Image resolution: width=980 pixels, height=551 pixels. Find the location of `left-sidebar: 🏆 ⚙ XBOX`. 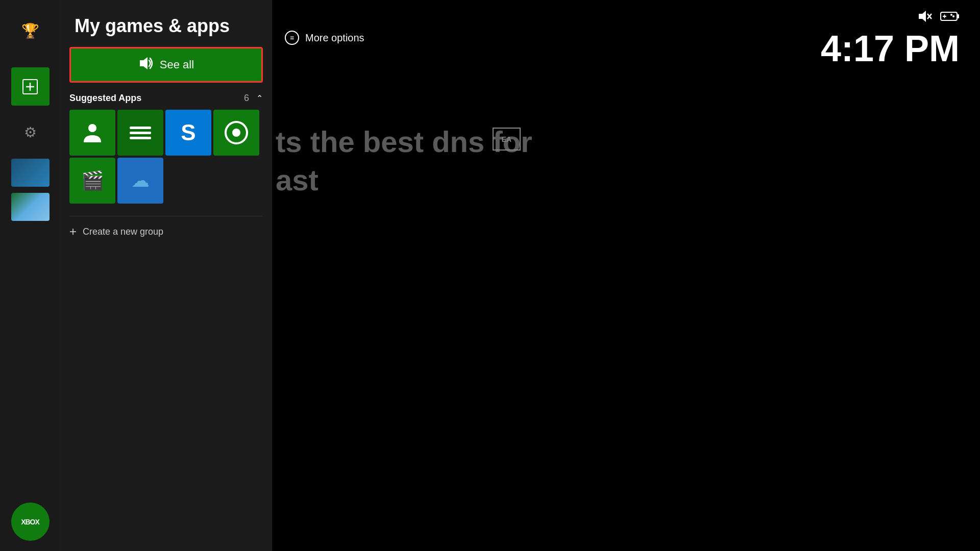

left-sidebar: 🏆 ⚙ XBOX is located at coordinates (30, 276).